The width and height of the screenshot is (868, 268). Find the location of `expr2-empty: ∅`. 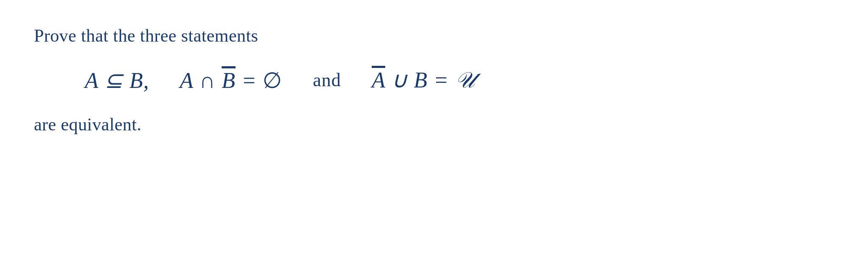

expr2-empty: ∅ is located at coordinates (272, 81).